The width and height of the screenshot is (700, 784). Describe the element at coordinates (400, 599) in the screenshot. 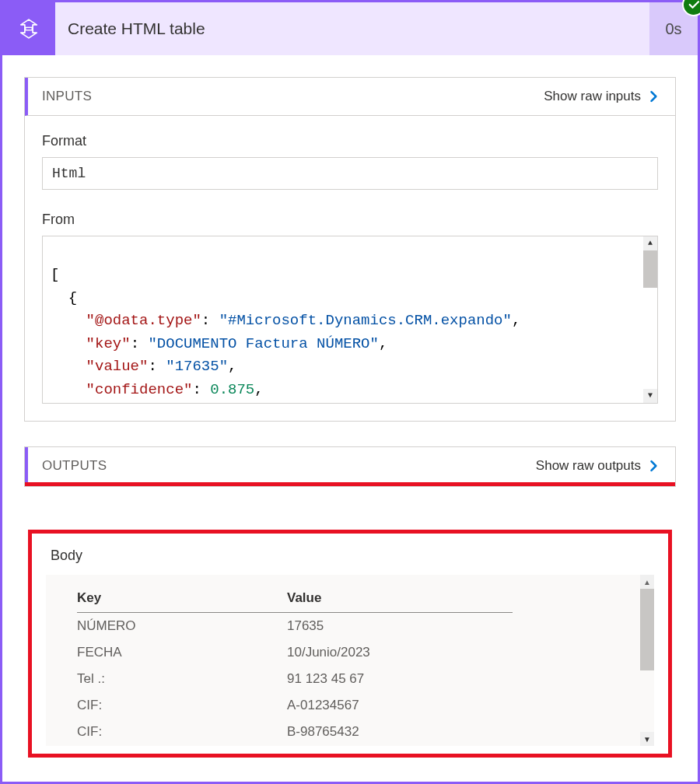

I see `col-header-value: Value` at that location.